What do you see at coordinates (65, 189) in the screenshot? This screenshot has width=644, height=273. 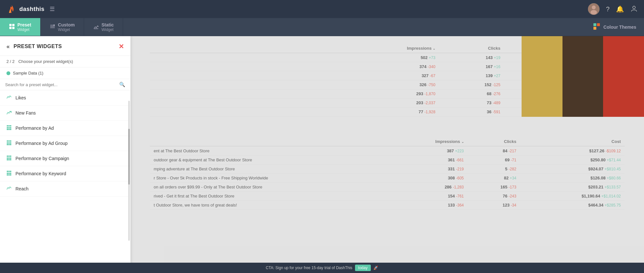 I see `list-item-reach: Reach` at bounding box center [65, 189].